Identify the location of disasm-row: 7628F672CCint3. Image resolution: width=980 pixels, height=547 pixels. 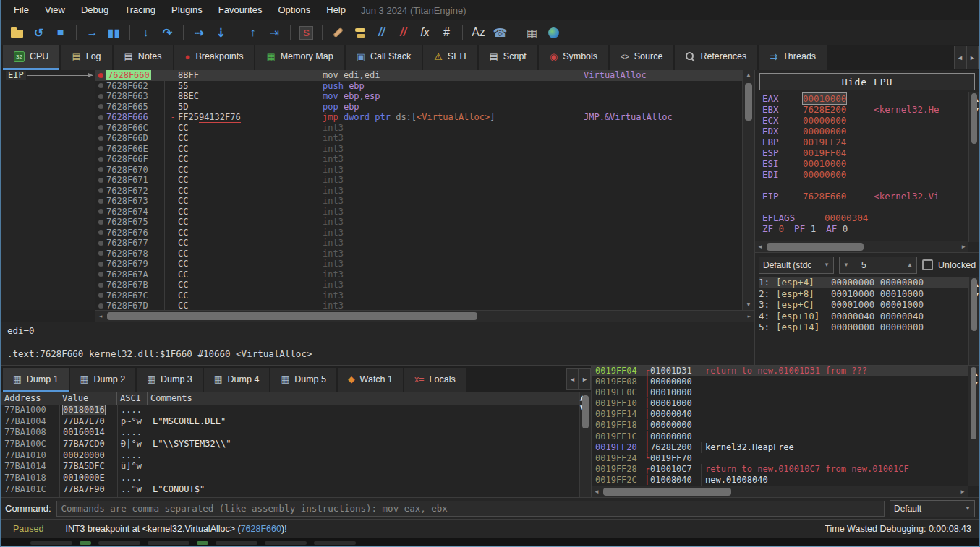
(419, 191).